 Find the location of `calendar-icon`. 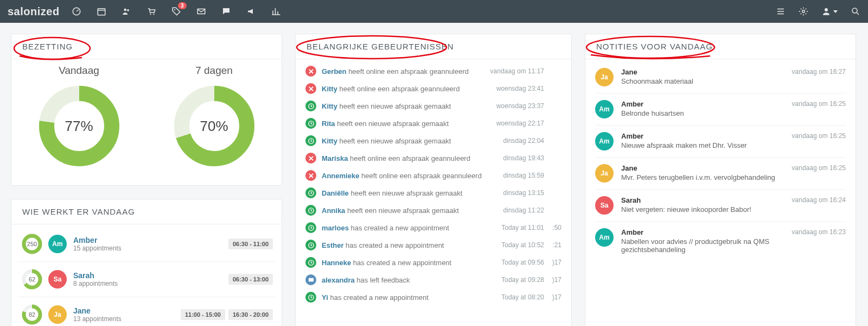

calendar-icon is located at coordinates (101, 11).